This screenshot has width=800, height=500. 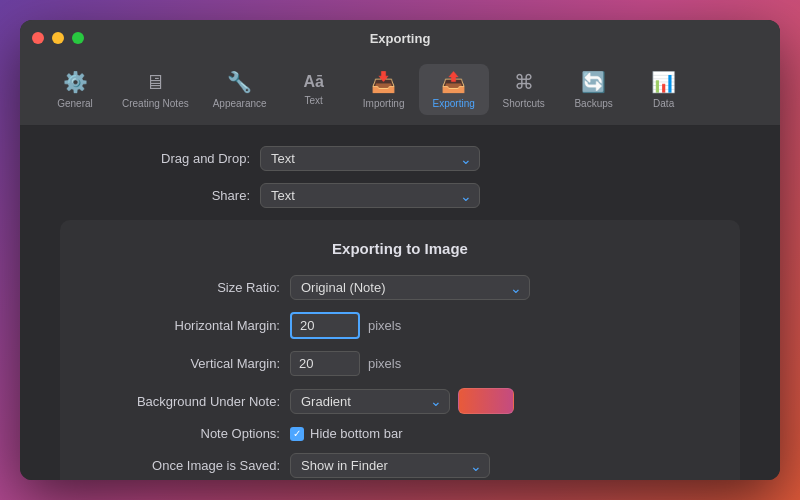 What do you see at coordinates (297, 434) in the screenshot?
I see `hide-bottom-bar-checkbox` at bounding box center [297, 434].